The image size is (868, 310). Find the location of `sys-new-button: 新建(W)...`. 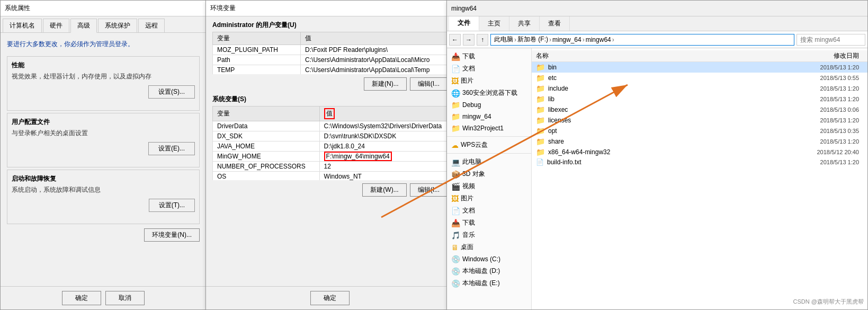

sys-new-button: 新建(W)... is located at coordinates (384, 190).